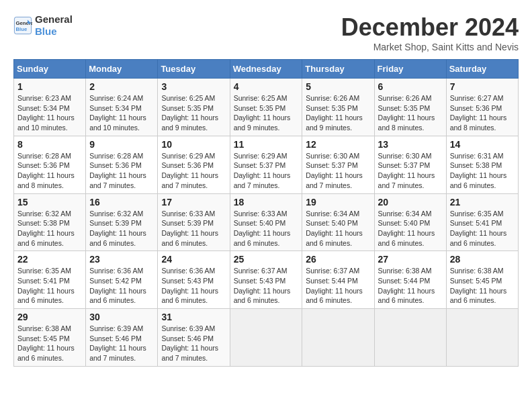  I want to click on day-info: Sunrise: 6:33 AMSunset: 5:39 PMDaylight:…, so click(193, 228).